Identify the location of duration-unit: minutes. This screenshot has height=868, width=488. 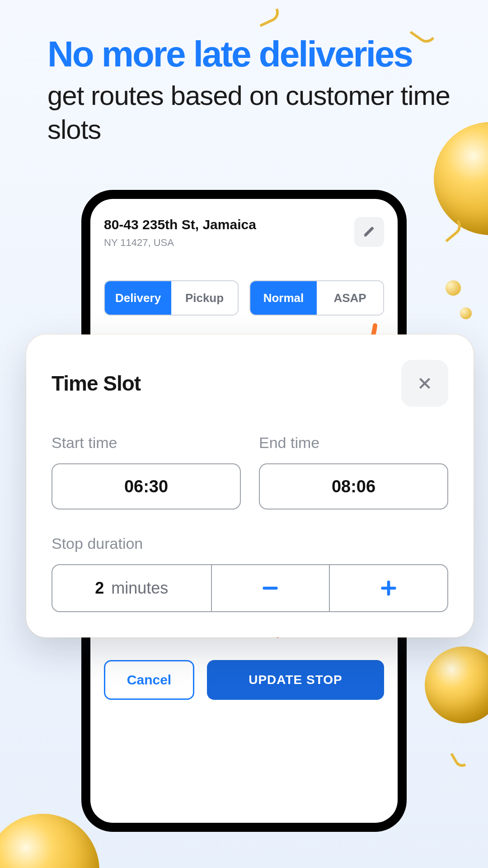
(140, 588).